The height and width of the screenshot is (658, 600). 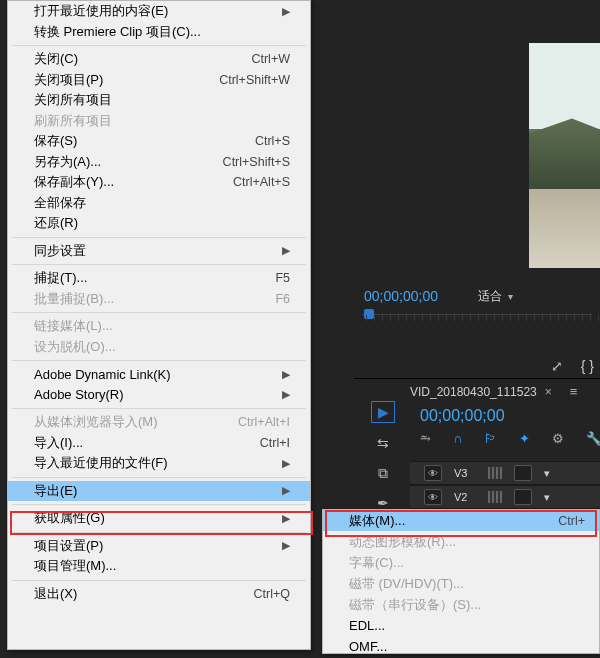 I want to click on file-menu-item: Adobe Dynamic Link(K)▶, so click(x=159, y=374).